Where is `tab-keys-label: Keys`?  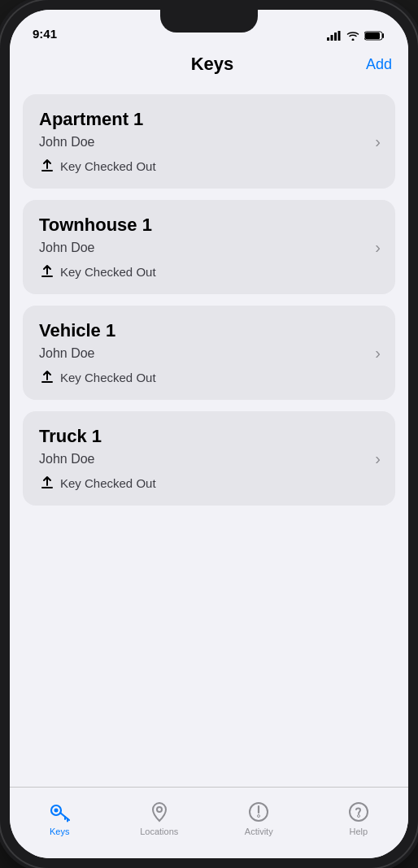
tab-keys-label: Keys is located at coordinates (59, 831).